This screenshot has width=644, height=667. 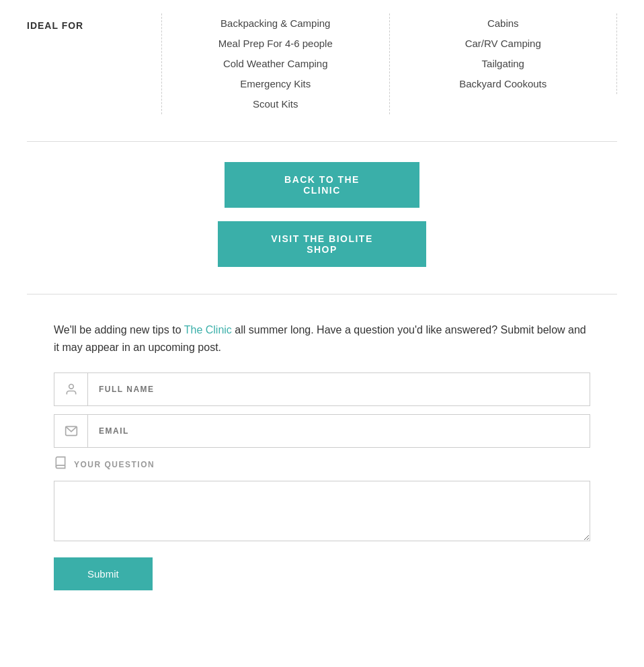 What do you see at coordinates (322, 295) in the screenshot?
I see `section-divider` at bounding box center [322, 295].